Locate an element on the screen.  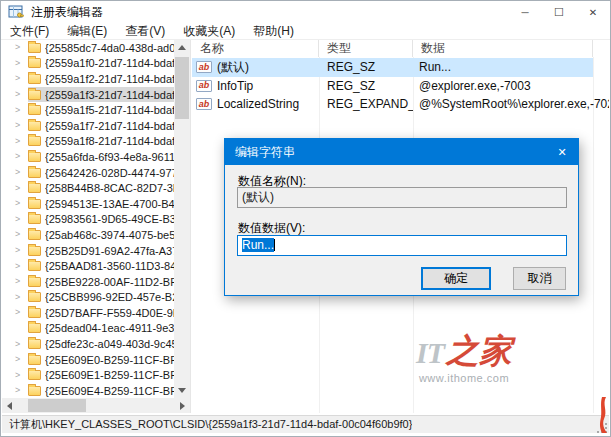
value-row: abInfoTip REG_SZ @explorer.exe,-7003 is located at coordinates (400, 86).